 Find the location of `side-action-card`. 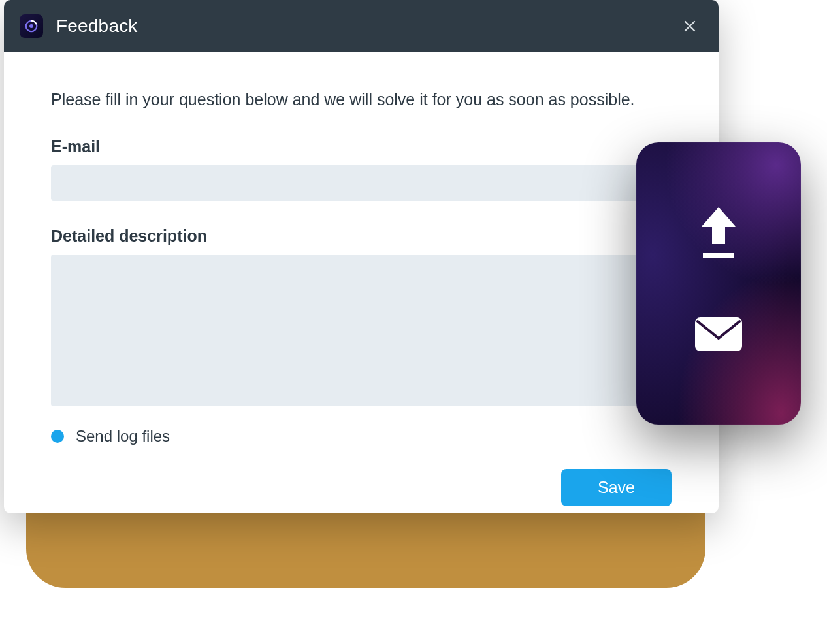

side-action-card is located at coordinates (719, 283).